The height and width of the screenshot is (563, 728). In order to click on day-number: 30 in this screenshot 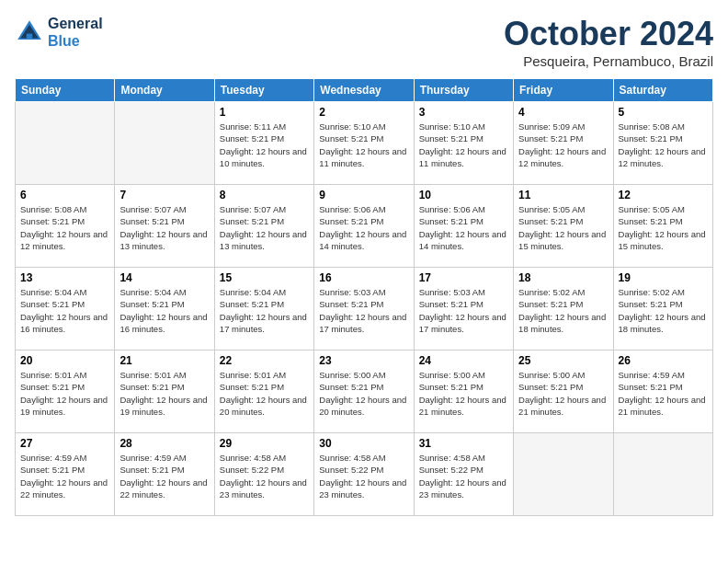, I will do `click(364, 443)`.